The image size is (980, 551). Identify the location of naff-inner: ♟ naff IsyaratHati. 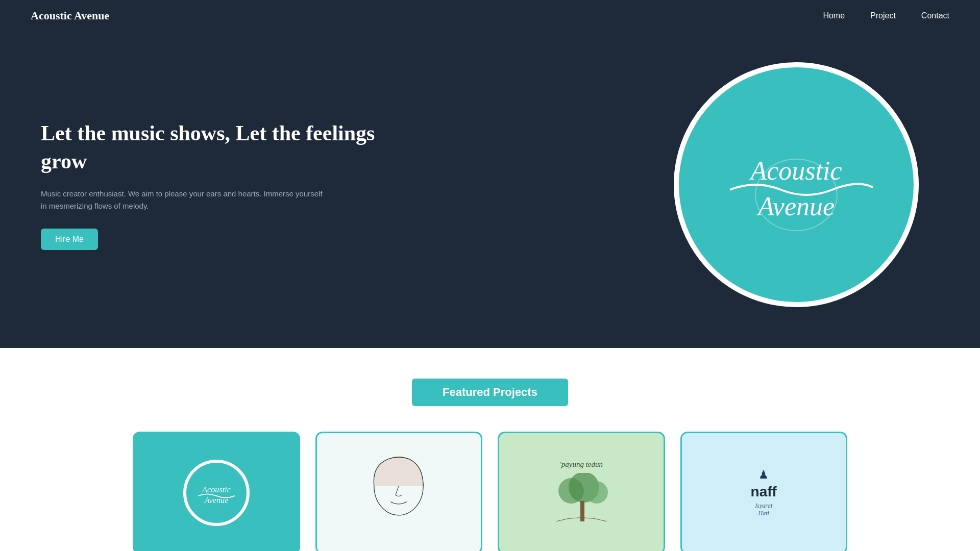
(764, 493).